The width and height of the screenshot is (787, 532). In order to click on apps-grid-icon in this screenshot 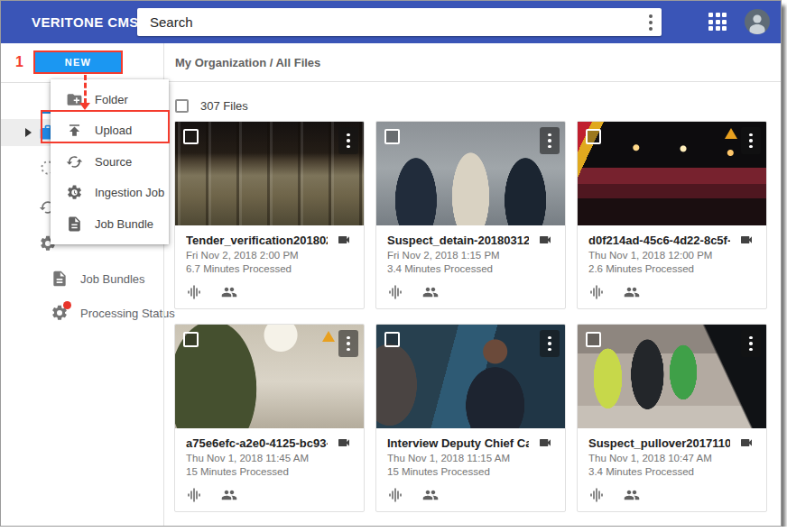, I will do `click(718, 23)`.